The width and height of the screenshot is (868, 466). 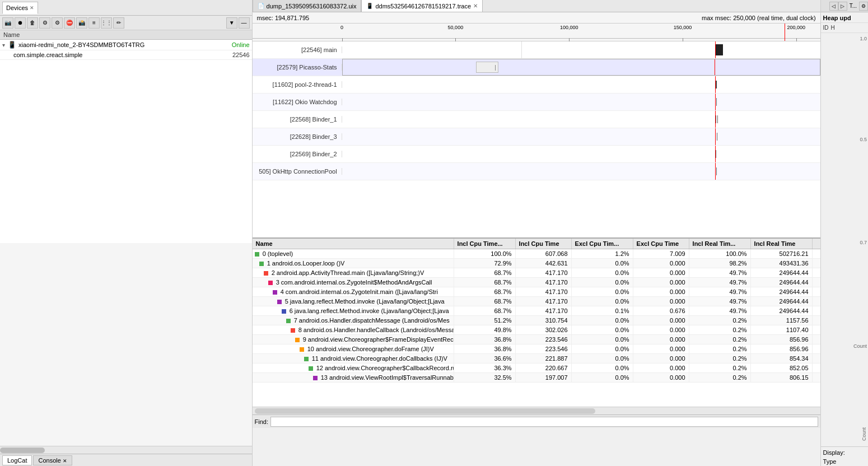 I want to click on process-row: com.simple.creact.simple 22546, so click(x=126, y=55).